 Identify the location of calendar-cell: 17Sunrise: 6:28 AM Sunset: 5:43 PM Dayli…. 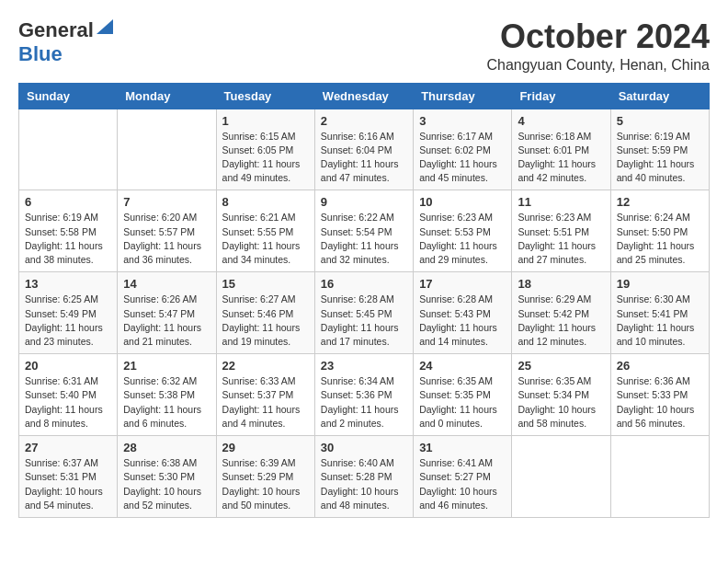
(463, 313).